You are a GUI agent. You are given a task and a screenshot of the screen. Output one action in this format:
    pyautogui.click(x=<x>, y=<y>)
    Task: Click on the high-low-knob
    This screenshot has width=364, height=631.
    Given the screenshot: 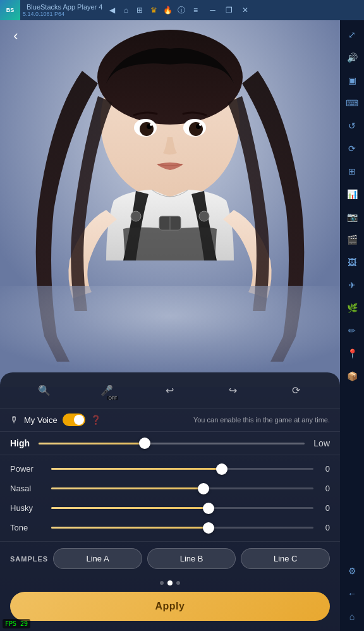 What is the action you would take?
    pyautogui.click(x=145, y=443)
    